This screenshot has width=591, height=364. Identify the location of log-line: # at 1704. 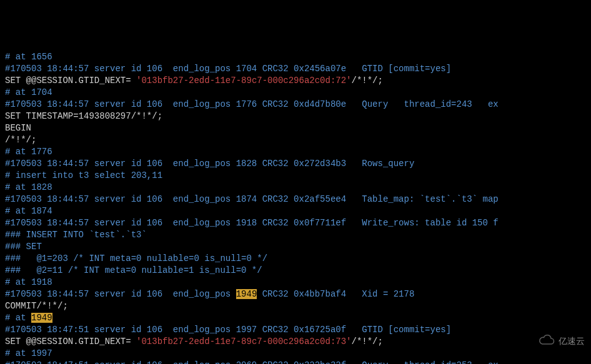
(296, 92).